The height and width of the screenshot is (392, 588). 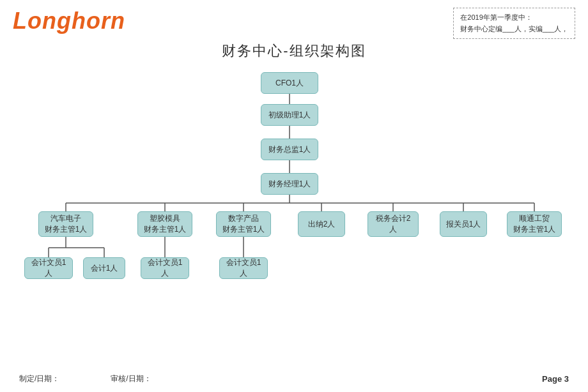 What do you see at coordinates (66, 224) in the screenshot?
I see `node-auto: 汽车电子 财务主管1人` at bounding box center [66, 224].